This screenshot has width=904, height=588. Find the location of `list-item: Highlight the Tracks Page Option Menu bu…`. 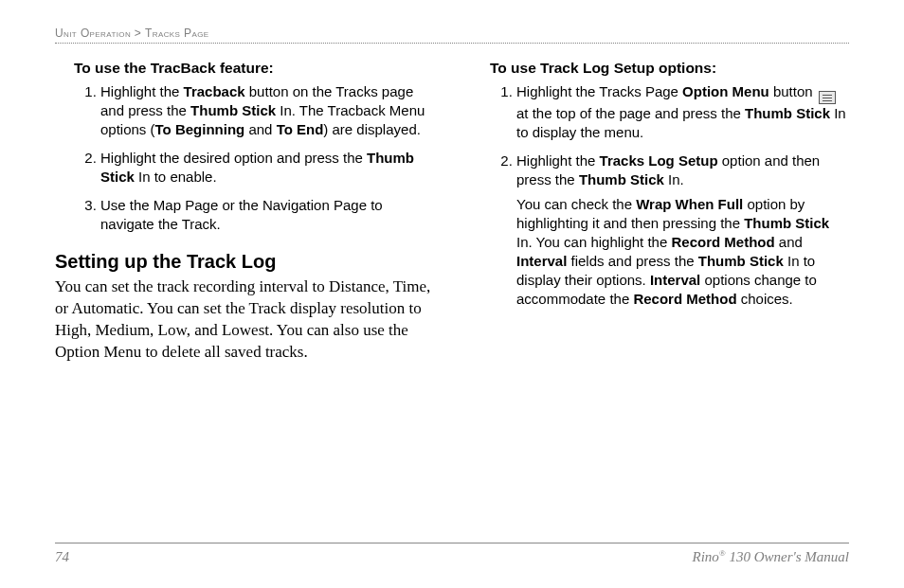

list-item: Highlight the Tracks Page Option Menu bu… is located at coordinates (682, 112).